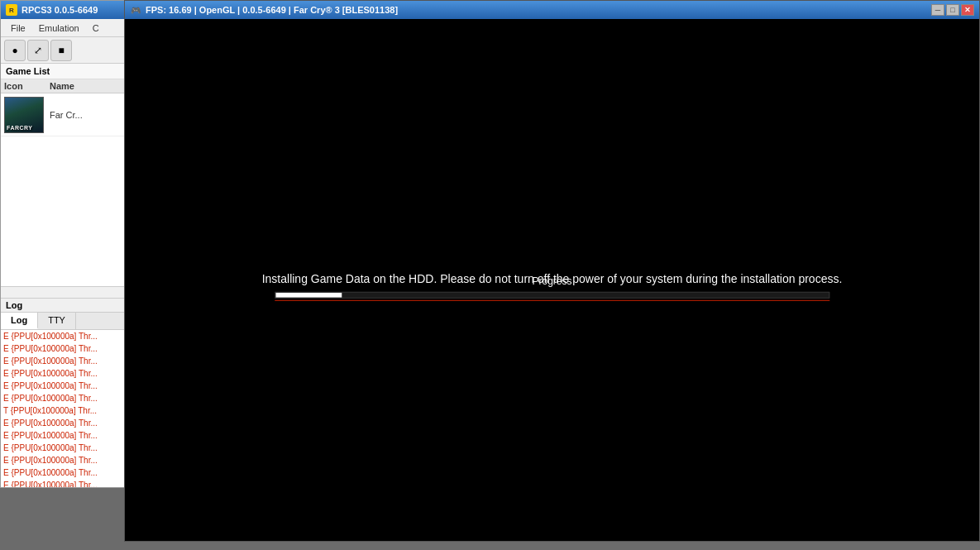 This screenshot has width=980, height=550. What do you see at coordinates (308, 294) in the screenshot?
I see `progress-bar-fill` at bounding box center [308, 294].